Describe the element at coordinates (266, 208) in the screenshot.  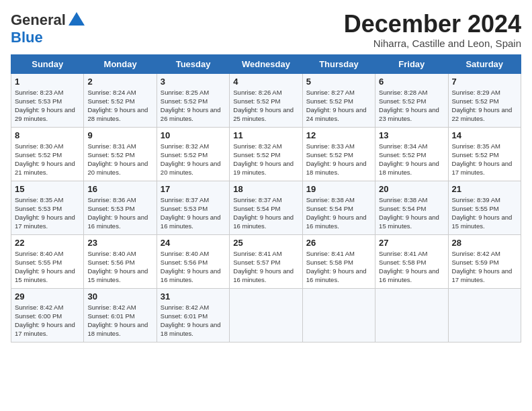
I see `calendar-week-3: 15Sunrise: 8:35 AMSunset: 5:53 PMDayligh…` at that location.